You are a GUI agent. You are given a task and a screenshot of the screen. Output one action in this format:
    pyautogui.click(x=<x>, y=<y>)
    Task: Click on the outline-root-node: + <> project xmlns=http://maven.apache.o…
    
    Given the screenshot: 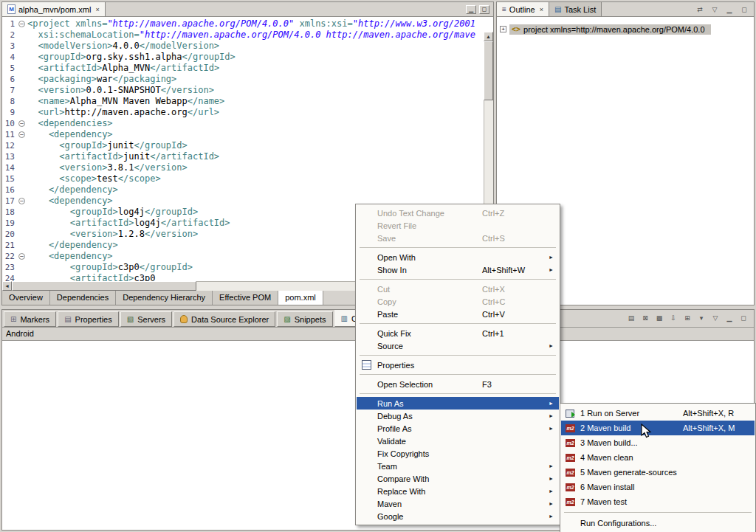 What is the action you would take?
    pyautogui.click(x=625, y=30)
    